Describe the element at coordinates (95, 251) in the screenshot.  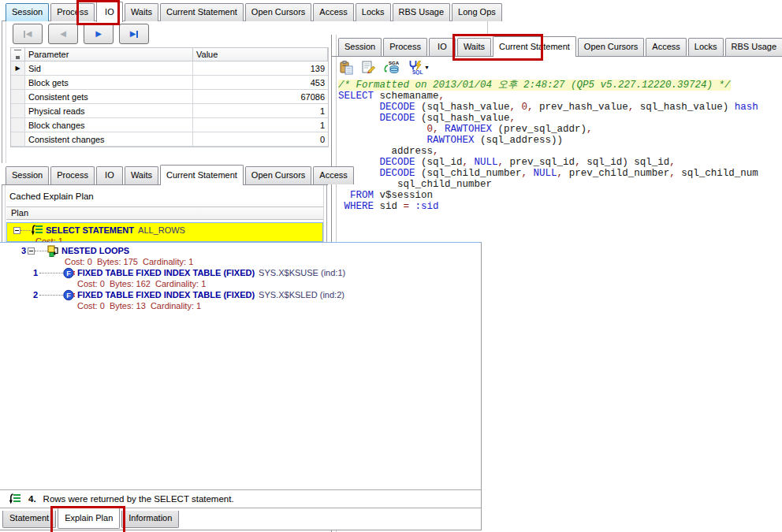
I see `plan-node-label: NESTED LOOPS` at that location.